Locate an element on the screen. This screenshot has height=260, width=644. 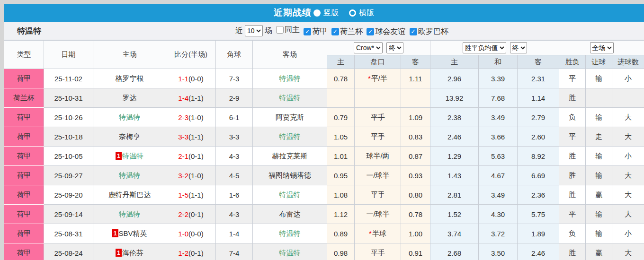
col-outcome: 胜负 is located at coordinates (572, 62).